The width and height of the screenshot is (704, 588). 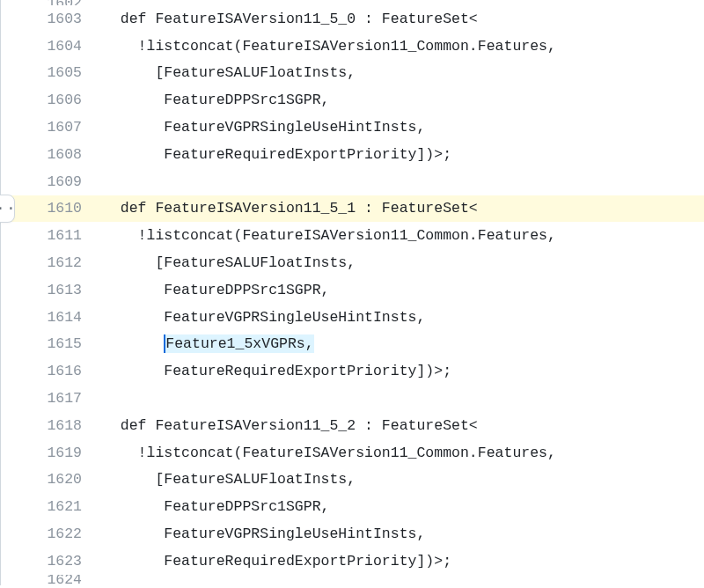 I want to click on code-line: 1620 [FeatureSALUFloatInsts,, so click(x=352, y=481).